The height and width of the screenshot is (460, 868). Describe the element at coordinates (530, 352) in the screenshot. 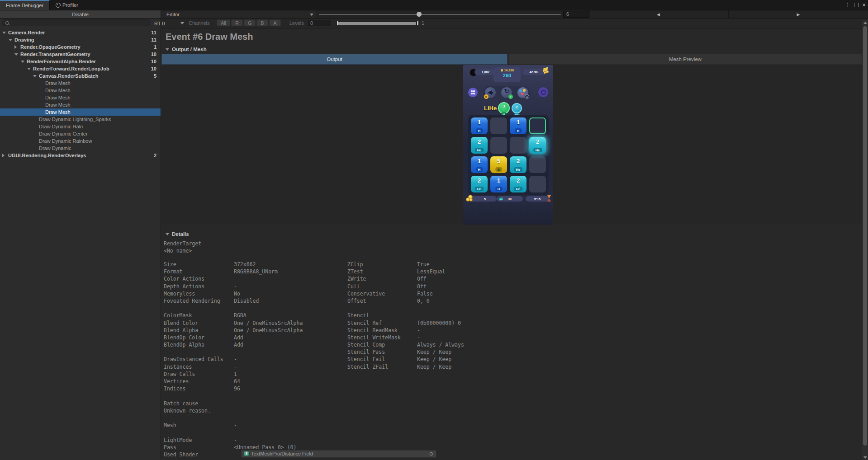

I see `detail-value: Keep / Keep` at that location.